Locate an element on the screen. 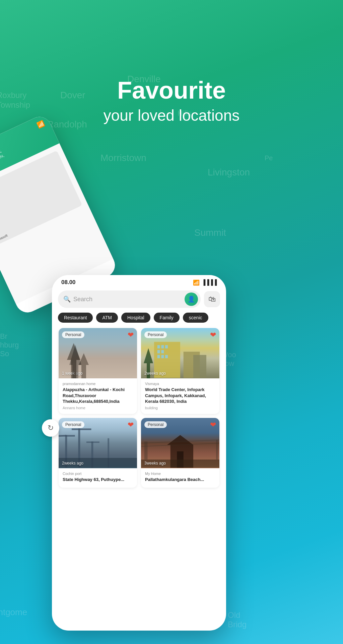 Image resolution: width=343 pixels, height=644 pixels. filter-chip-scenic: scenic is located at coordinates (196, 318).